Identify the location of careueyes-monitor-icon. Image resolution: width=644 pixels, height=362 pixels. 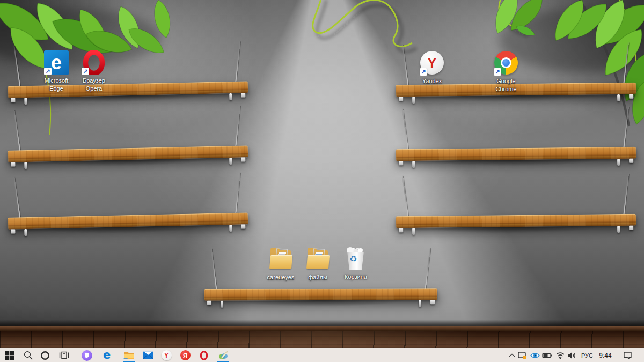
(522, 355).